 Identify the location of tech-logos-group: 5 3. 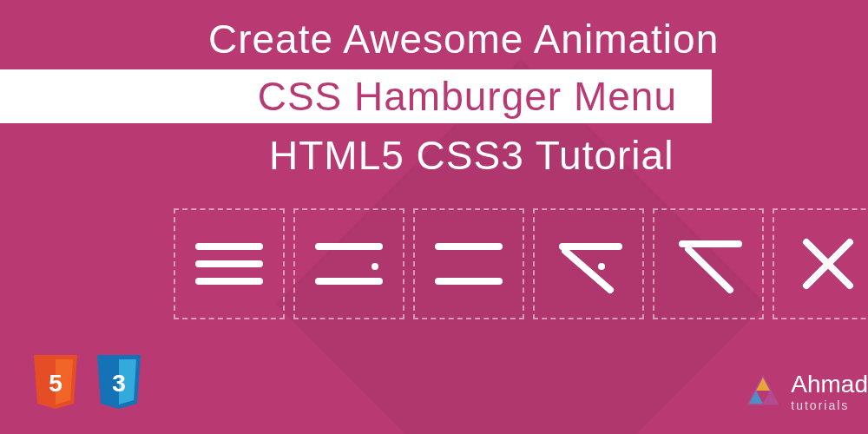
(87, 384).